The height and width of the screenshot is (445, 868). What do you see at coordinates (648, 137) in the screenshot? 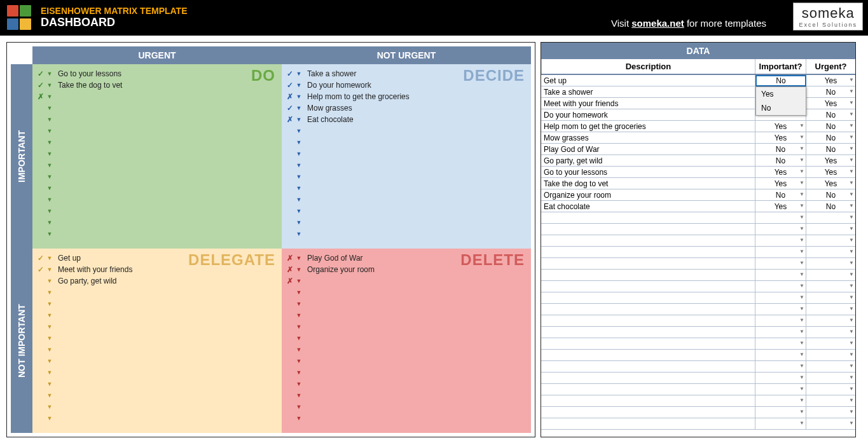
I see `cell-description: Mow grasses` at bounding box center [648, 137].